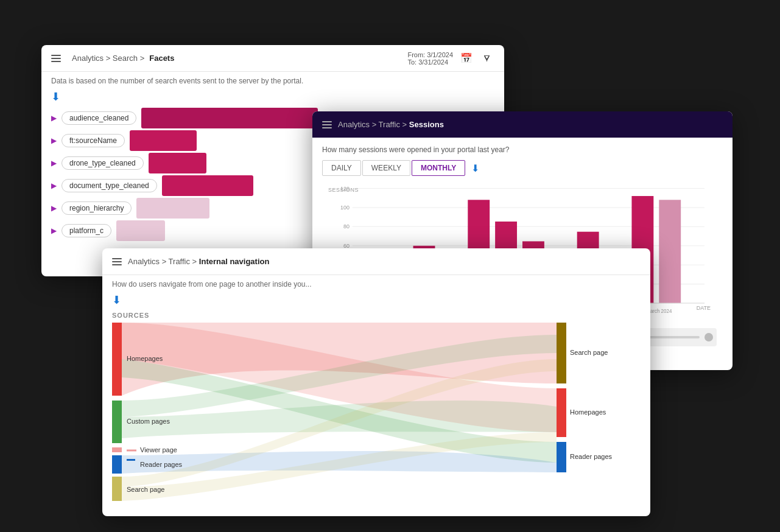 The width and height of the screenshot is (780, 532). What do you see at coordinates (522, 150) in the screenshot?
I see `sessions-question: How many sessions were opened in your po…` at bounding box center [522, 150].